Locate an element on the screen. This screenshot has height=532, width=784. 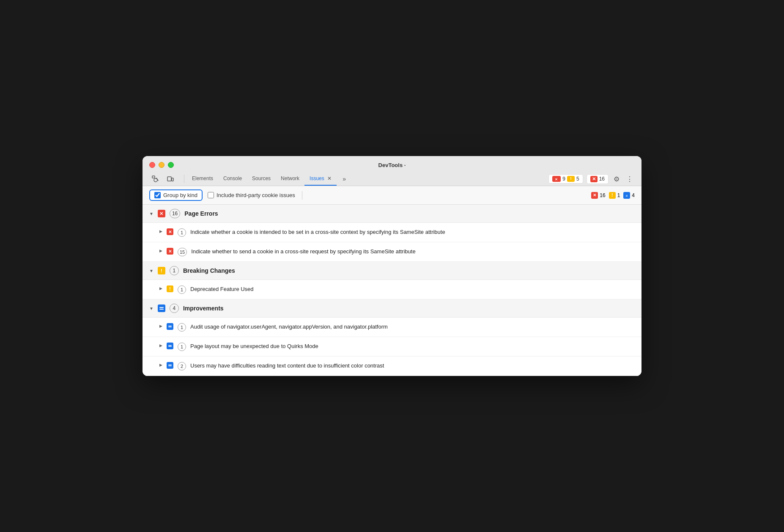
minimize-button is located at coordinates (162, 165).